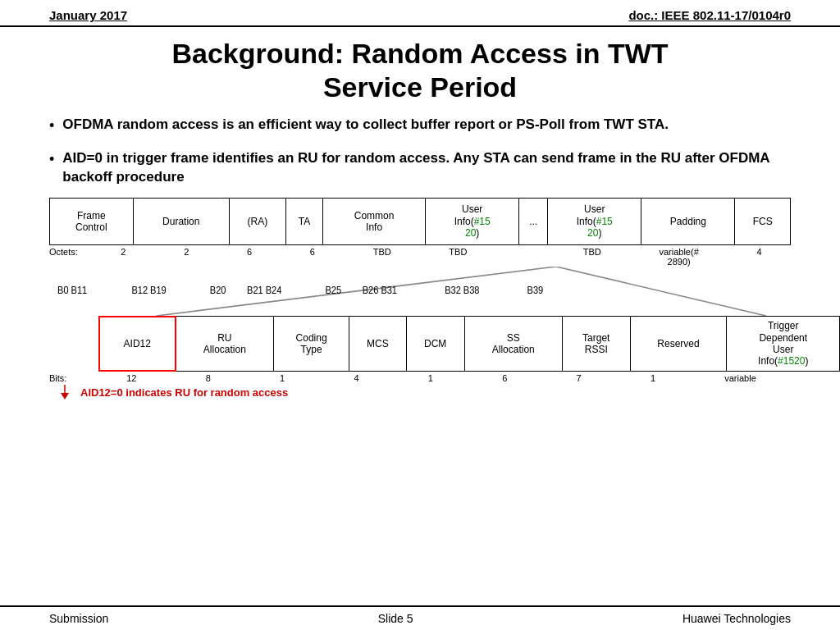  Describe the element at coordinates (763, 221) in the screenshot. I see `cell-fcs: FCS` at that location.